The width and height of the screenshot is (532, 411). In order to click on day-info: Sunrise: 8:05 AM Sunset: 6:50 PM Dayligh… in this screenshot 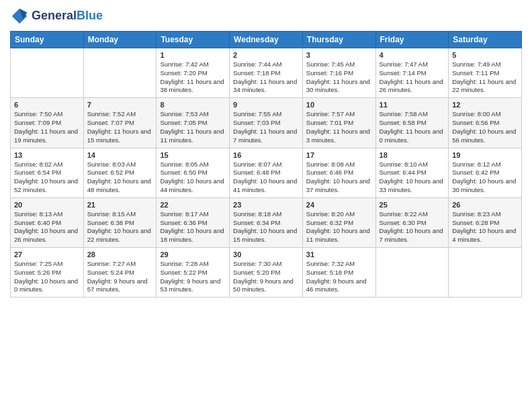, I will do `click(193, 177)`.